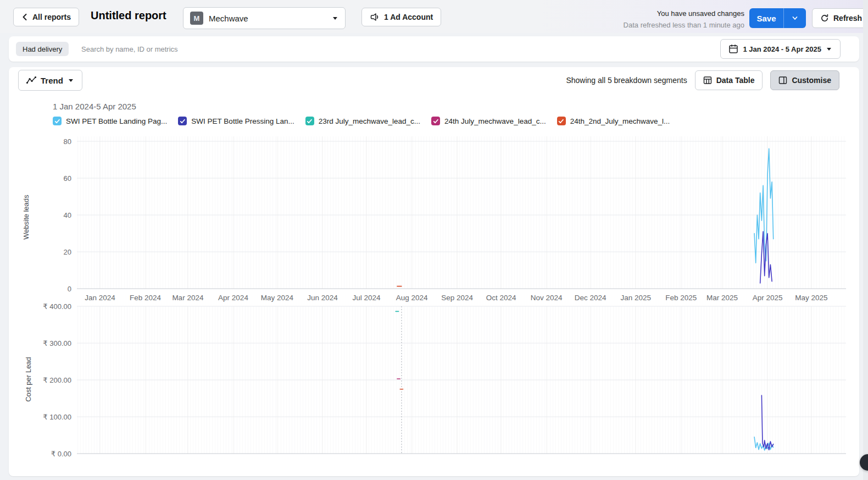  What do you see at coordinates (703, 80) in the screenshot?
I see `chart-toolbar-right: Showing all 5 breakdown segments Data Ta…` at bounding box center [703, 80].